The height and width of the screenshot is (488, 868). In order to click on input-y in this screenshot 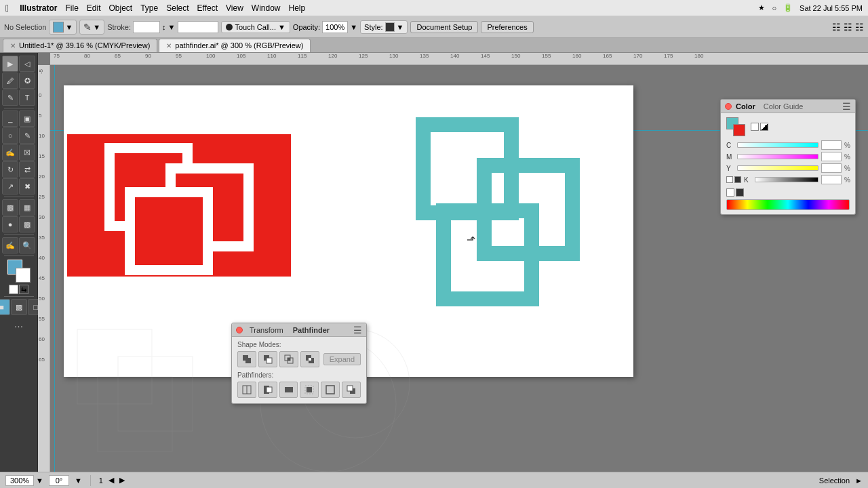, I will do `click(831, 168)`.